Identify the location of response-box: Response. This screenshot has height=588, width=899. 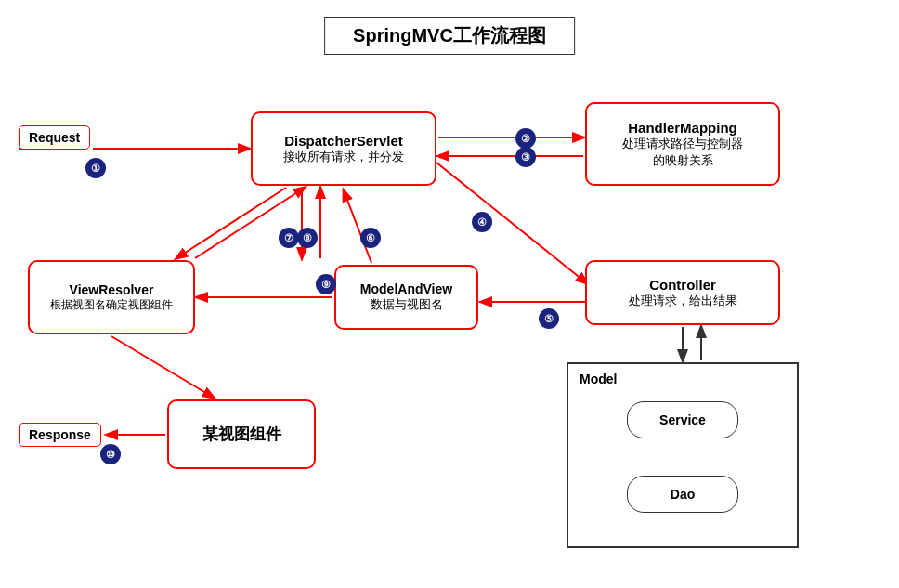
(59, 435).